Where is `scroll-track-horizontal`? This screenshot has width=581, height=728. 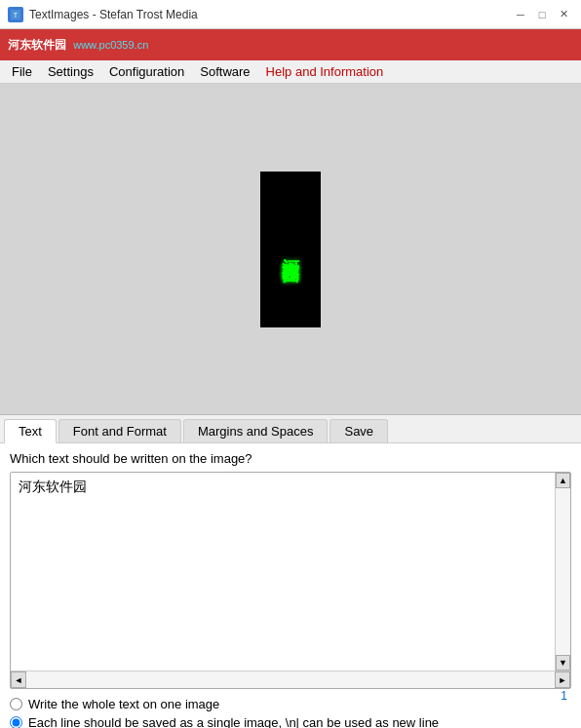 scroll-track-horizontal is located at coordinates (290, 680).